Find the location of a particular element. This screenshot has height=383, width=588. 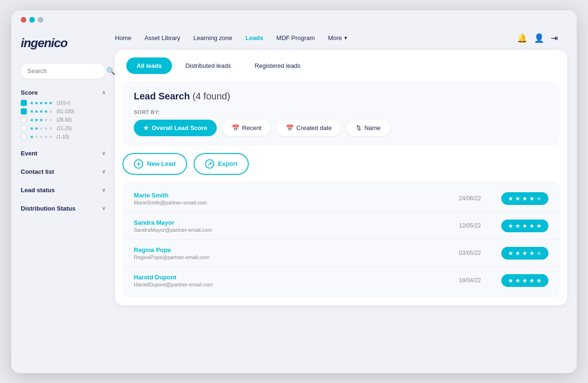

lead-search-title: Lead Search (4 found) is located at coordinates (341, 96).